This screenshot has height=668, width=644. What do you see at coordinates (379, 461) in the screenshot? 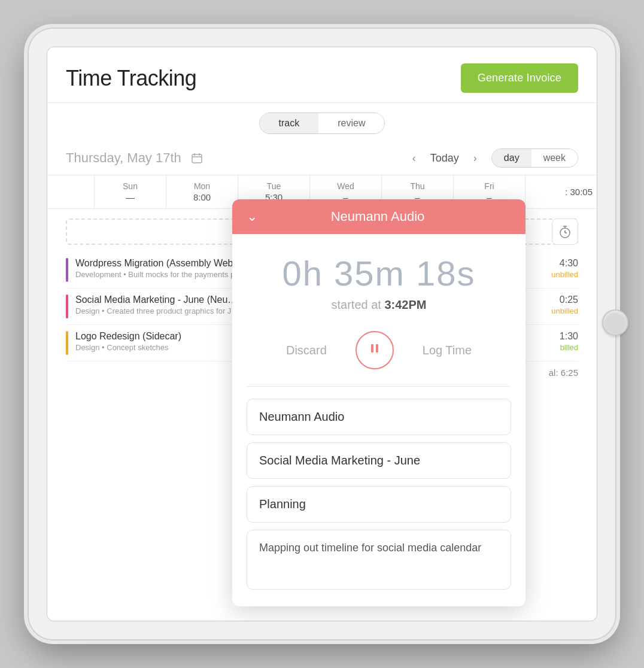
I see `project-item-2: Social Media Marketing - June` at bounding box center [379, 461].